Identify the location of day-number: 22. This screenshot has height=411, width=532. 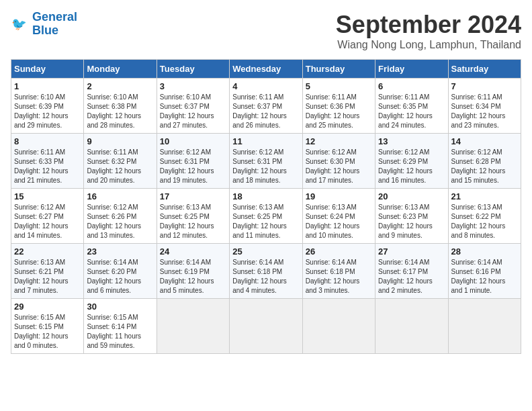
(47, 251).